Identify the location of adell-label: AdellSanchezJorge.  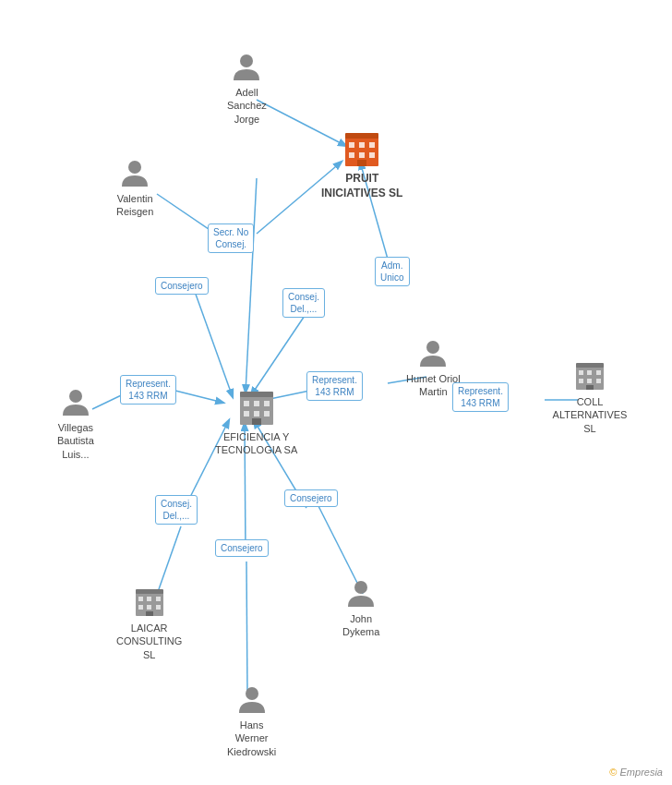
(247, 105).